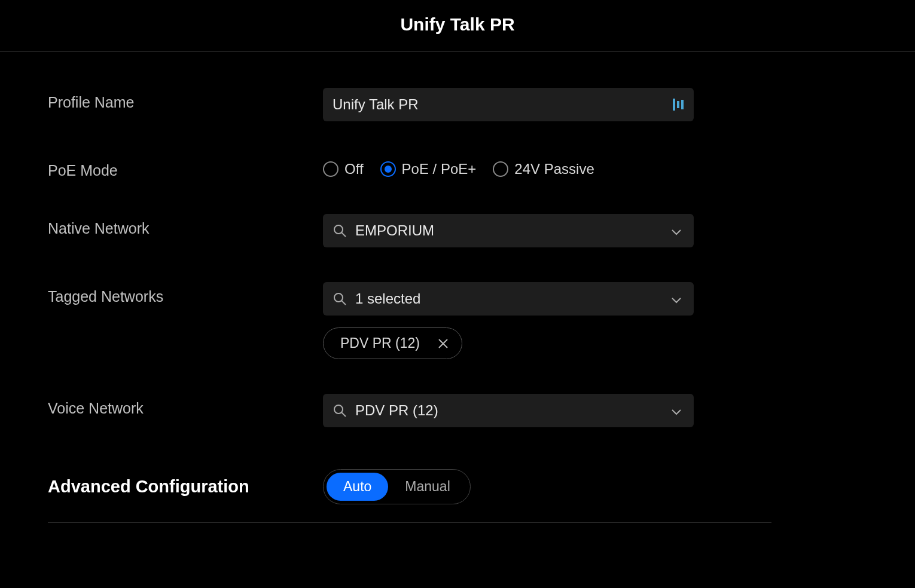 The image size is (915, 588). What do you see at coordinates (458, 26) in the screenshot?
I see `page-header: Unify Talk PR` at bounding box center [458, 26].